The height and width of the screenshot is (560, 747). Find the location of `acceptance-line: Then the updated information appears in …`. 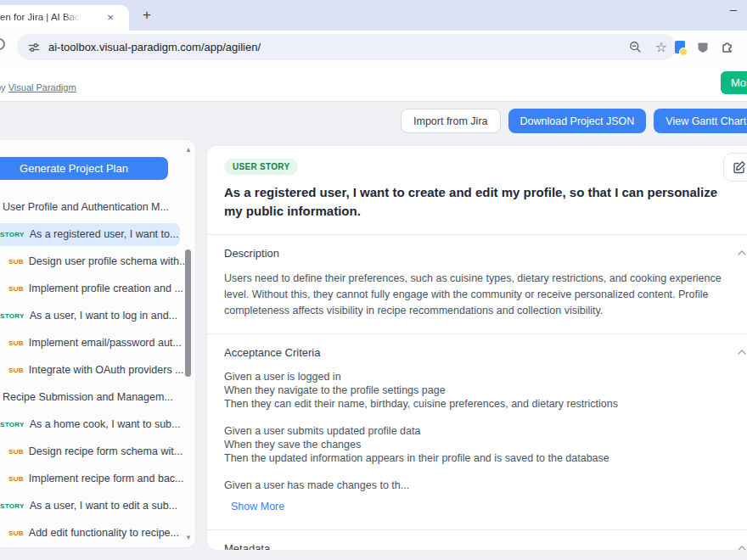

acceptance-line: Then the updated information appears in … is located at coordinates (486, 458).